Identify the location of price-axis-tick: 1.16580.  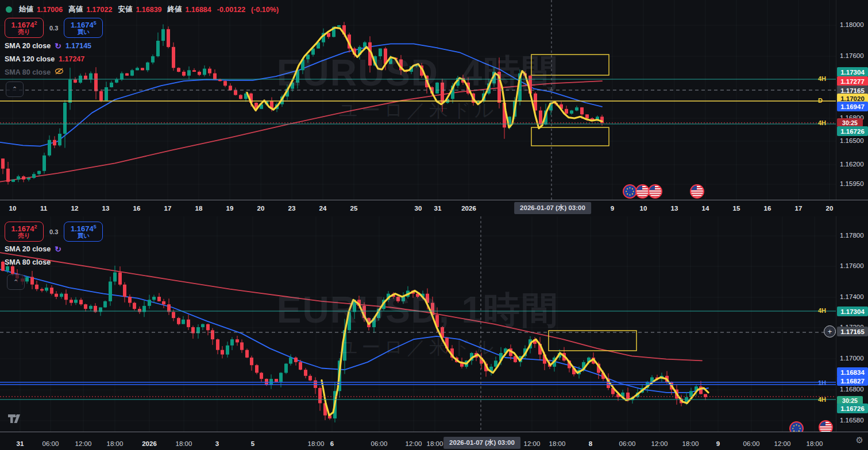
(852, 420).